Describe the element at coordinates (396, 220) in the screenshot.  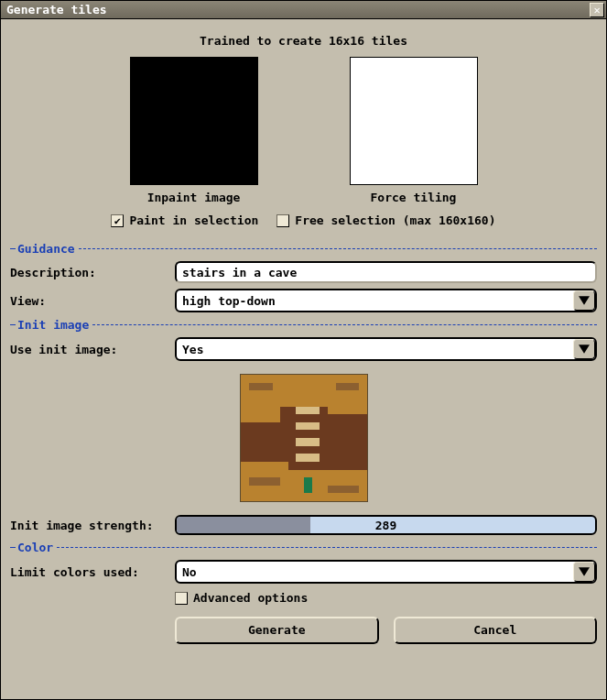
I see `free-selection-label: Free selection (max 160x160)` at that location.